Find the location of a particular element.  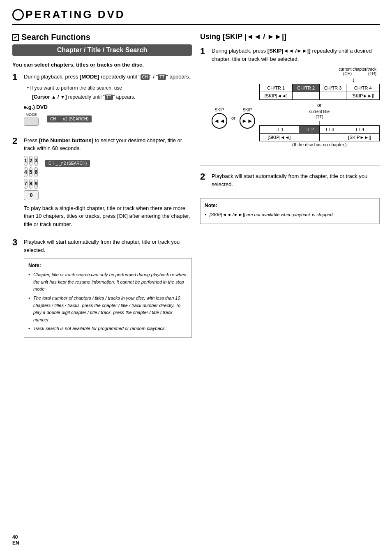

ch-tr-table: CH/TR 1 CH/TR 2 CH/TR 3 CH/TR 4 [SKIP|◄◄… is located at coordinates (320, 92).